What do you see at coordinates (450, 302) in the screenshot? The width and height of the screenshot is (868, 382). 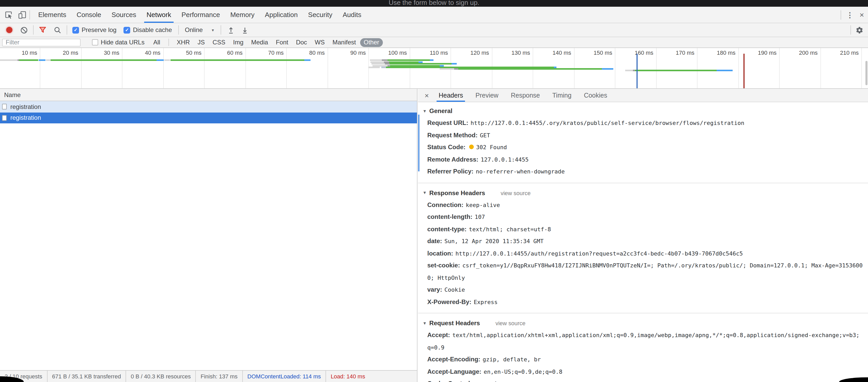 I see `header-name: X-Powered-By:` at bounding box center [450, 302].